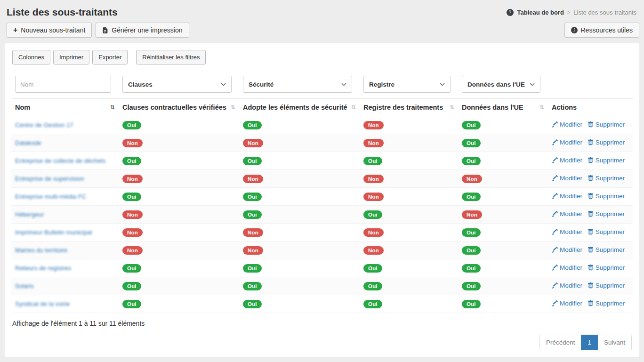  What do you see at coordinates (28, 143) in the screenshot?
I see `subcontractor-name-link: Datakode` at bounding box center [28, 143].